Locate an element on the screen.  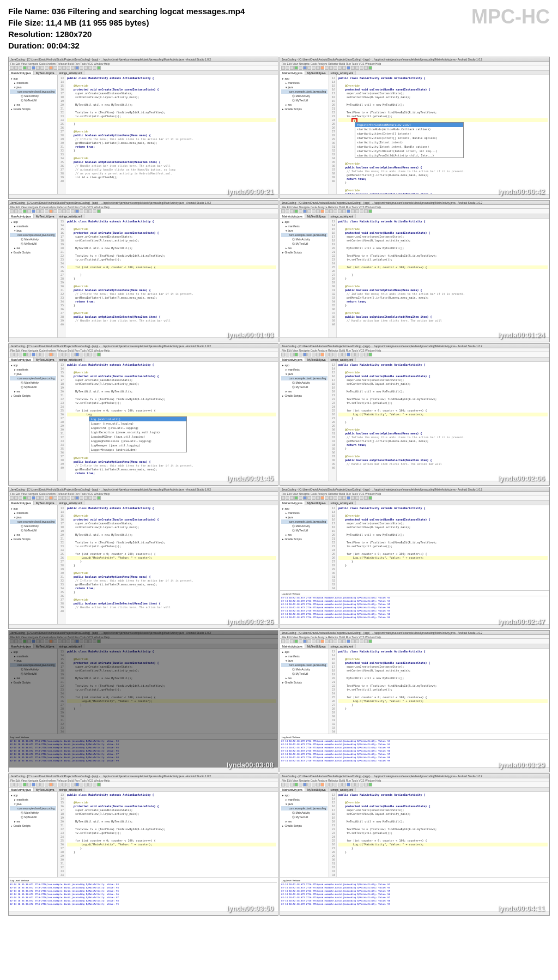
autocomplete-item: startActivity(Intent intent) is located at coordinates (409, 142).